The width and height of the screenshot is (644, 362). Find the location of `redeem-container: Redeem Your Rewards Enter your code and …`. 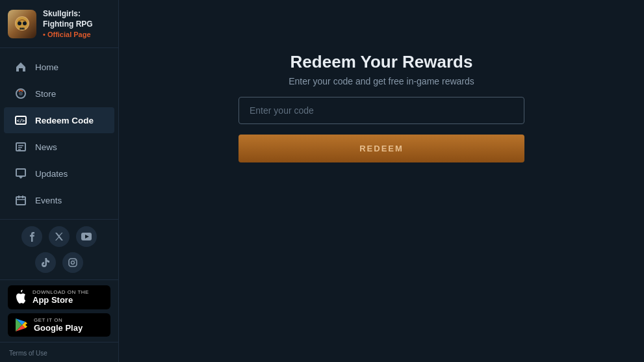

redeem-container: Redeem Your Rewards Enter your code and … is located at coordinates (381, 107).